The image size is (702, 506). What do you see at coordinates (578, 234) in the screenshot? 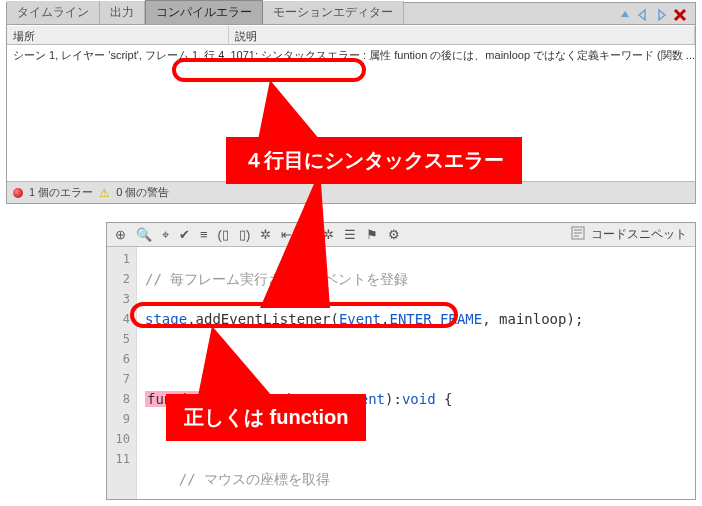
I see `snippet-icon` at bounding box center [578, 234].